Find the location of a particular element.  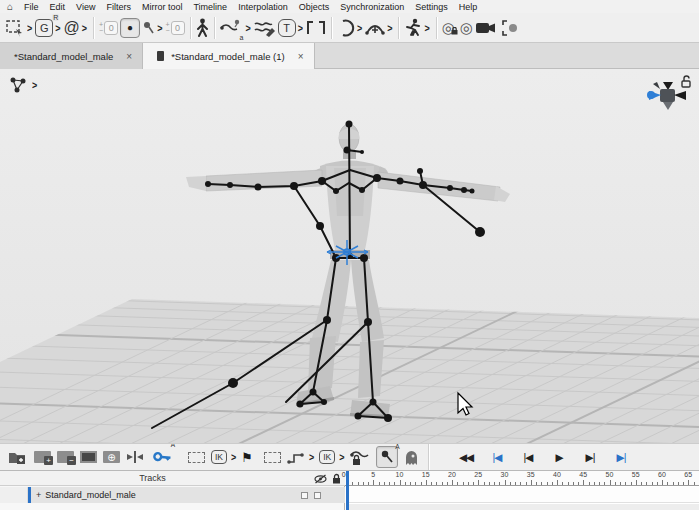

timeline-ruler: 5101520253035404550556065 is located at coordinates (522, 478).